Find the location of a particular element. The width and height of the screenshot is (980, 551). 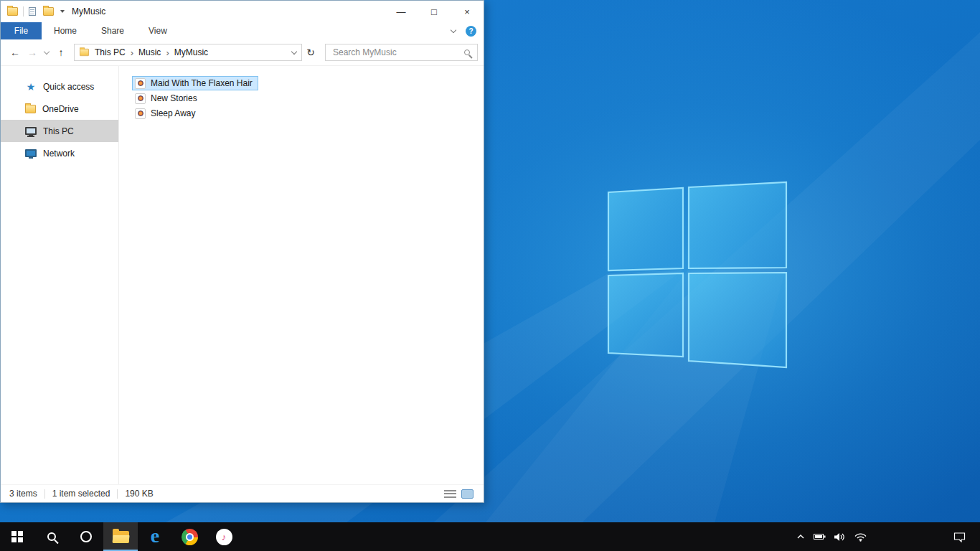

back-button: ← is located at coordinates (15, 52).